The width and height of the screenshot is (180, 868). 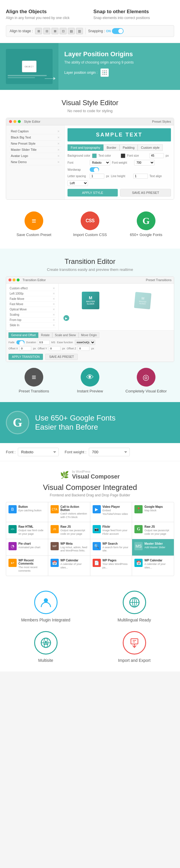 What do you see at coordinates (14, 280) in the screenshot?
I see `te-dot-yellow` at bounding box center [14, 280].